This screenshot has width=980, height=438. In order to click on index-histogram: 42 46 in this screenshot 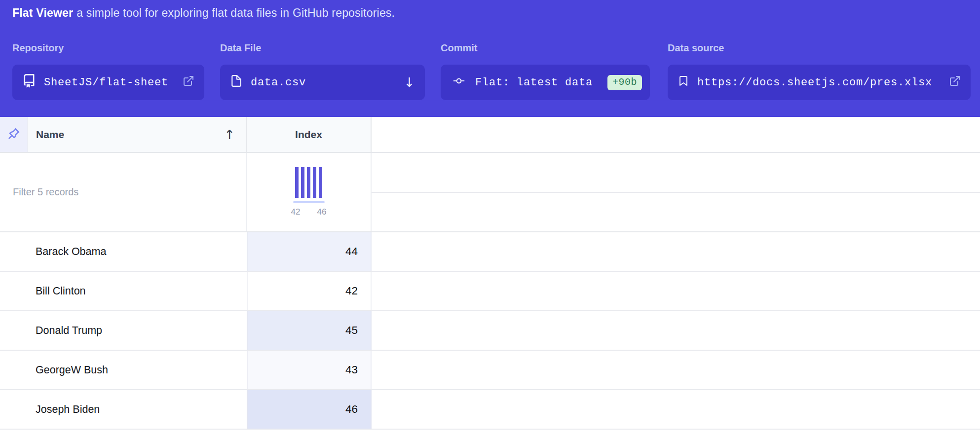, I will do `click(309, 192)`.